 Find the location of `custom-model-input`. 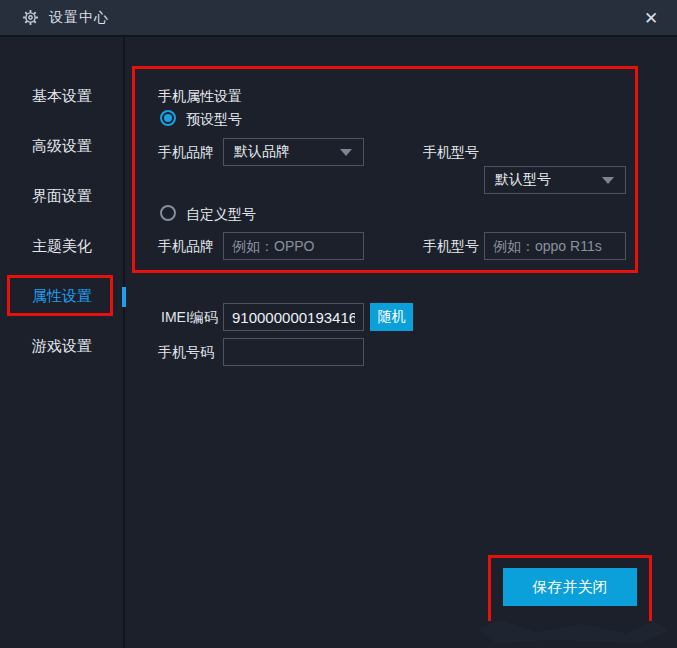

custom-model-input is located at coordinates (555, 246).